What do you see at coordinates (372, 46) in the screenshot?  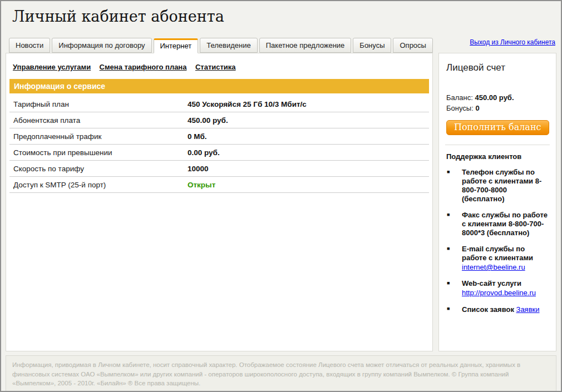 I see `tab-bonuses: Бонусы` at bounding box center [372, 46].